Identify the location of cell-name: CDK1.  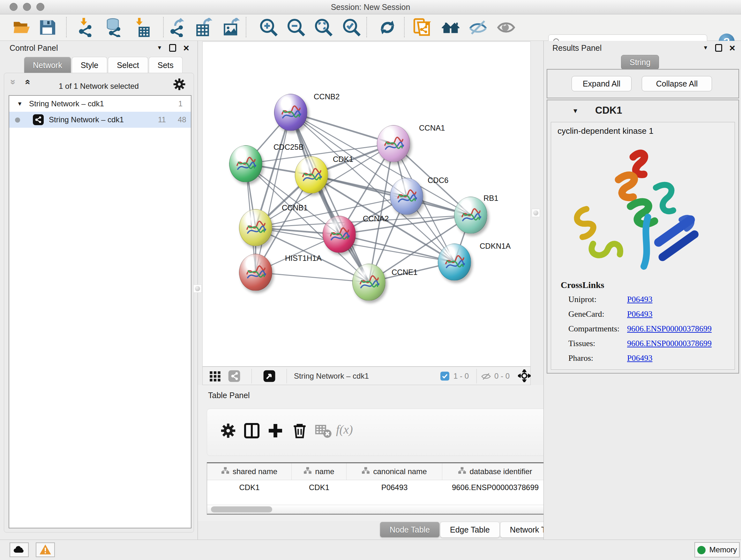
(319, 488).